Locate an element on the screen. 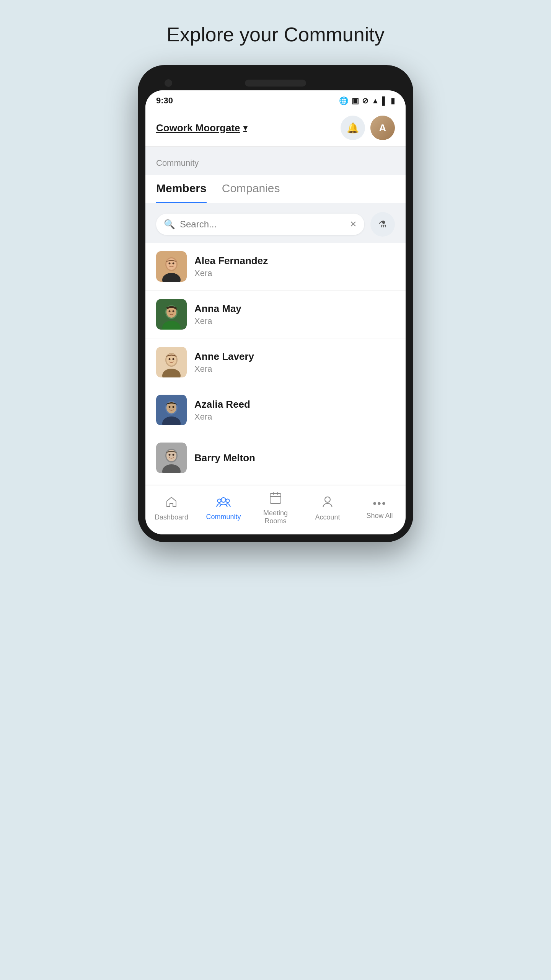  nav-item-community: Community is located at coordinates (223, 508).